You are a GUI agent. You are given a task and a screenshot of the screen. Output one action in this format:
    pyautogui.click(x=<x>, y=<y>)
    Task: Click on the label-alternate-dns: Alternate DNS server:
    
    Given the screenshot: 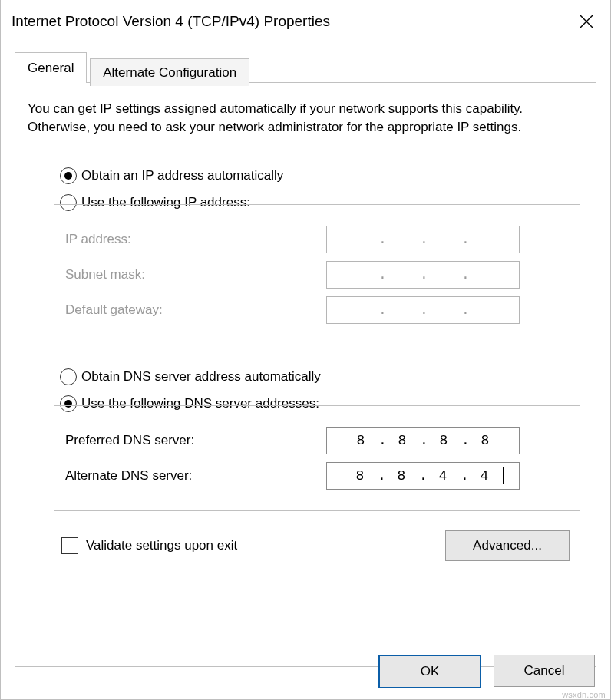 What is the action you would take?
    pyautogui.click(x=196, y=476)
    